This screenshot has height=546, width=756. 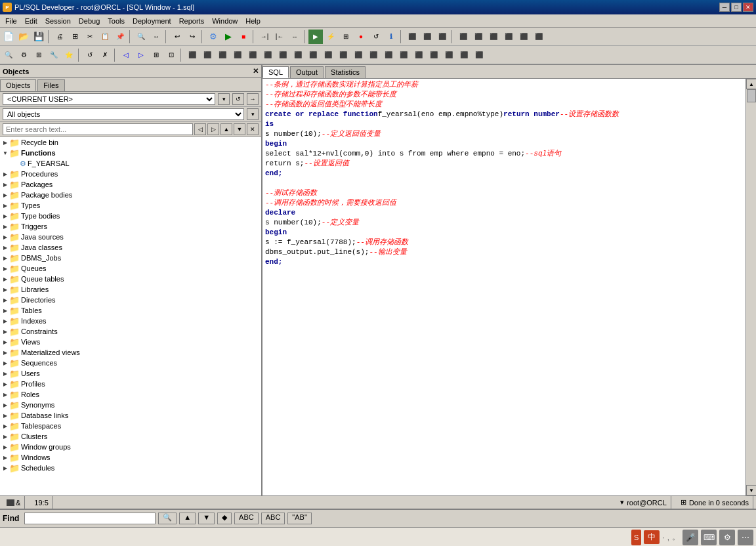 I want to click on tb2-btn24: ⬛, so click(x=373, y=55).